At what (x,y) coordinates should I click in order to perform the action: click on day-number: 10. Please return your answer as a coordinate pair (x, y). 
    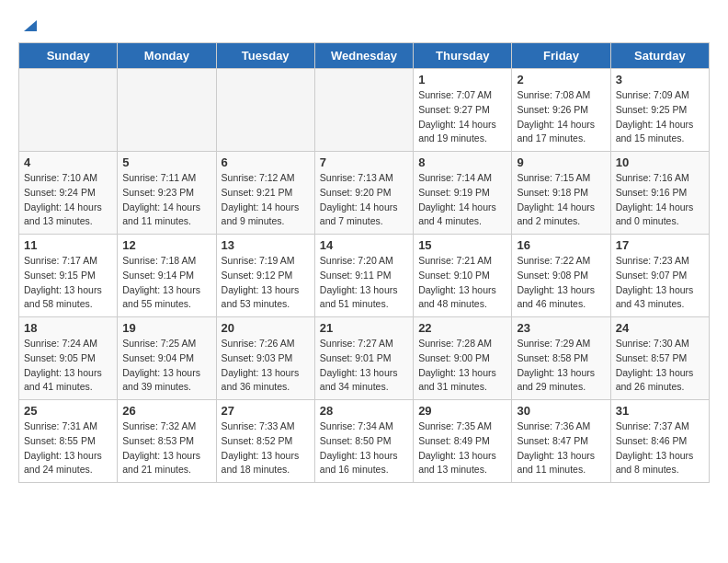
    Looking at the image, I should click on (660, 162).